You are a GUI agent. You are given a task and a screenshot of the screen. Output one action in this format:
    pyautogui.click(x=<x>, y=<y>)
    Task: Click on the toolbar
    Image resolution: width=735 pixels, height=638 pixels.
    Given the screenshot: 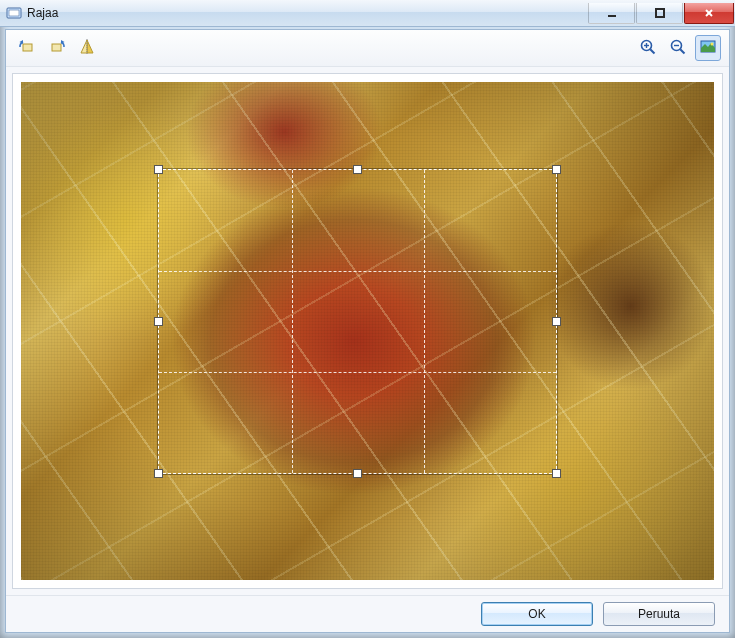 What is the action you would take?
    pyautogui.click(x=368, y=48)
    